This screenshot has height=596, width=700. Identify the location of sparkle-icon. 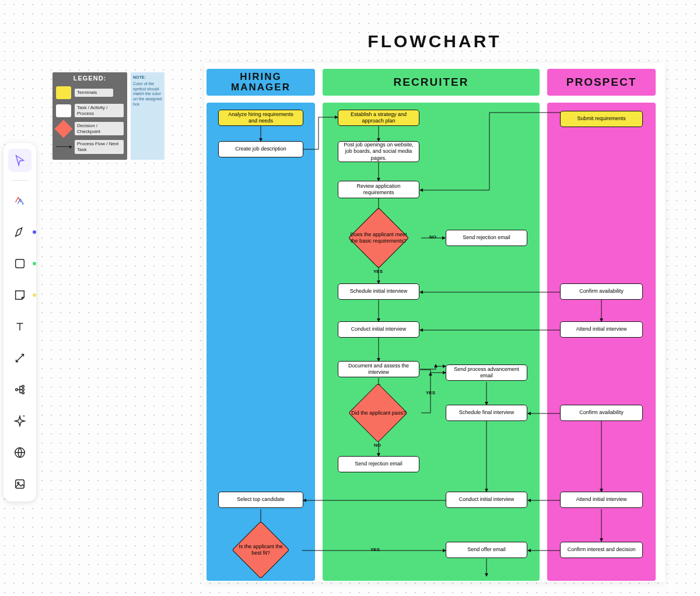
(20, 421).